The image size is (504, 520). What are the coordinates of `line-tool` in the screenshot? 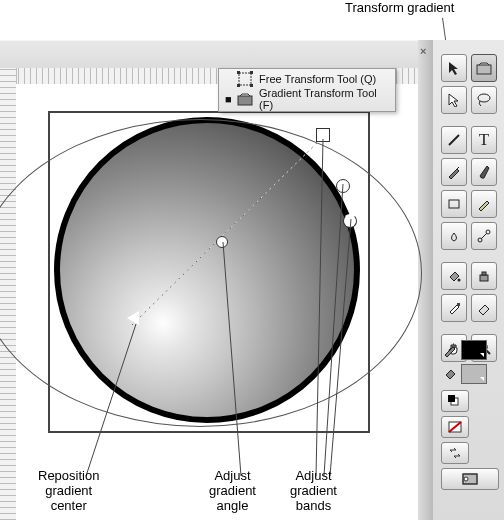 It's located at (454, 140).